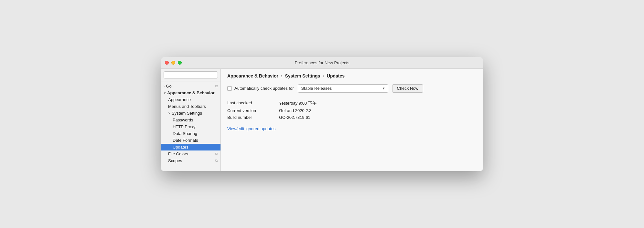  Describe the element at coordinates (336, 76) in the screenshot. I see `breadcrumb-item-2: Updates` at that location.